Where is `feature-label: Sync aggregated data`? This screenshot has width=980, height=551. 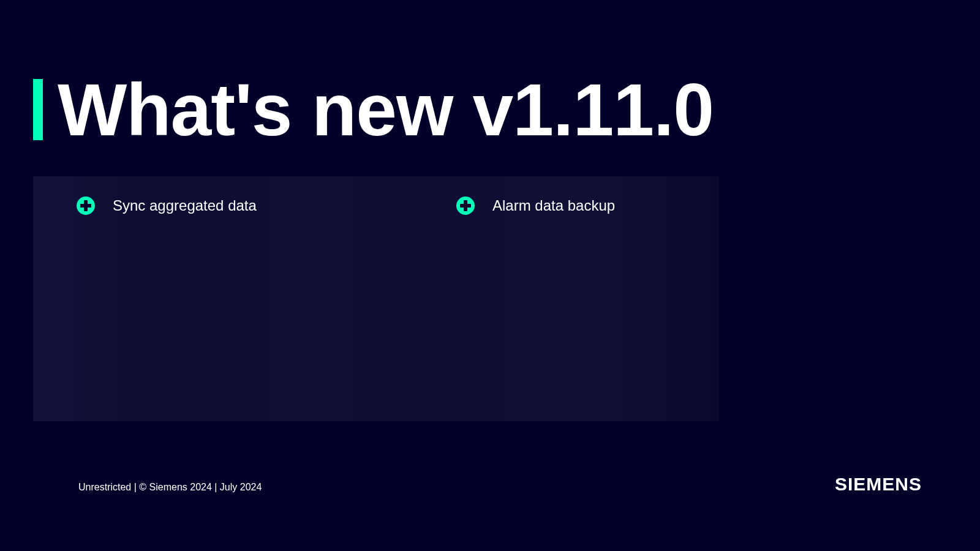 feature-label: Sync aggregated data is located at coordinates (185, 206).